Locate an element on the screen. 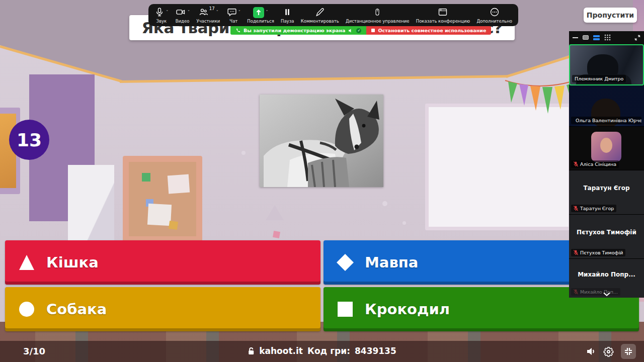 The width and height of the screenshot is (644, 362). stop-icon is located at coordinates (373, 30).